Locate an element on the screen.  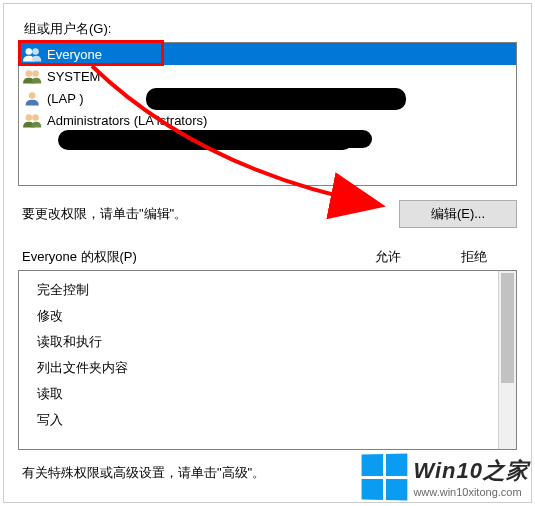
group-item-administrators: Administrators (LA istrators) is located at coordinates (268, 120).